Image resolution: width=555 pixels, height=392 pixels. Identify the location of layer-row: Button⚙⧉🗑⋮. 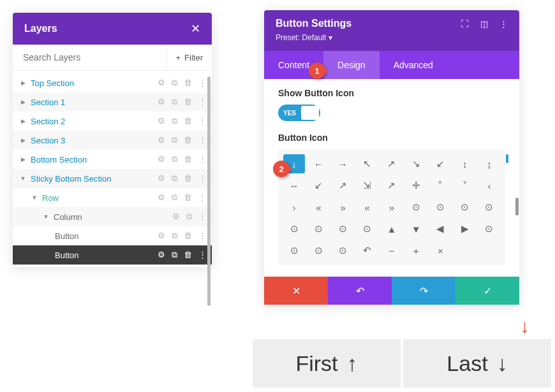
(112, 236).